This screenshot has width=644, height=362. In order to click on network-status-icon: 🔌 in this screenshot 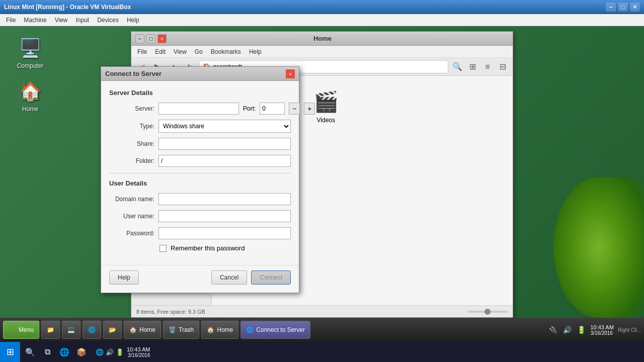, I will do `click(553, 330)`.